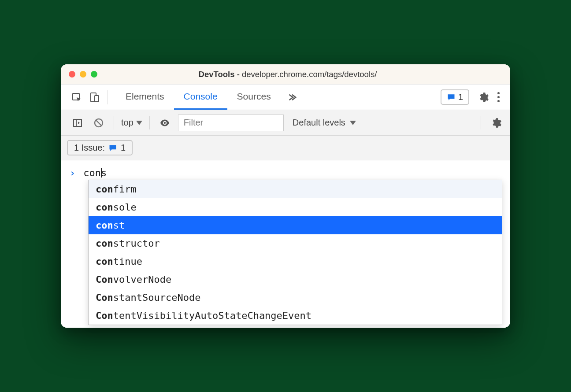  Describe the element at coordinates (295, 189) in the screenshot. I see `autocomplete-item: confirm` at that location.